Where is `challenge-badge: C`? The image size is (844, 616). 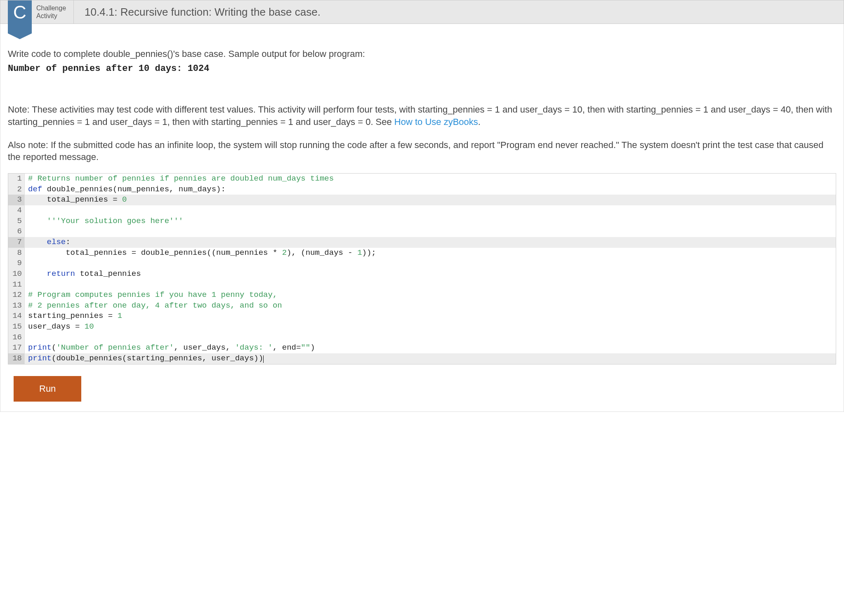 challenge-badge: C is located at coordinates (16, 17).